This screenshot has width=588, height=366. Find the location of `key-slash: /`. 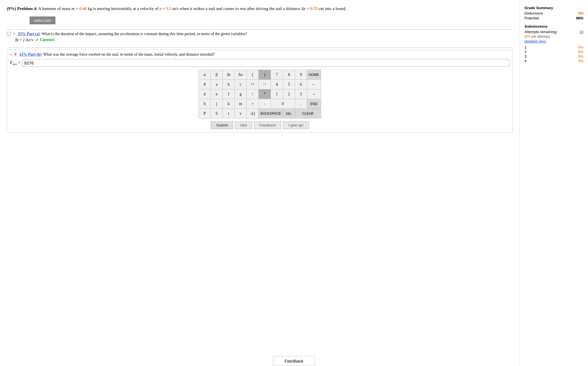

key-slash: / is located at coordinates (253, 94).